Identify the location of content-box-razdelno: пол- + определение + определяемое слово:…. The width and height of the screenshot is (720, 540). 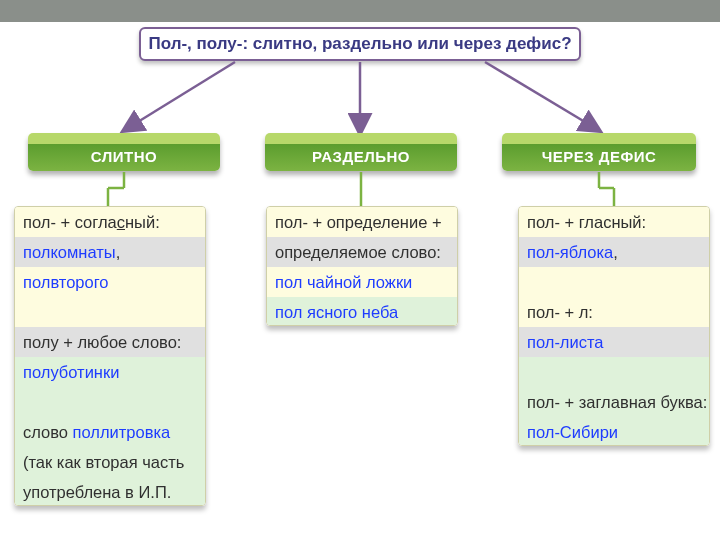
(362, 266).